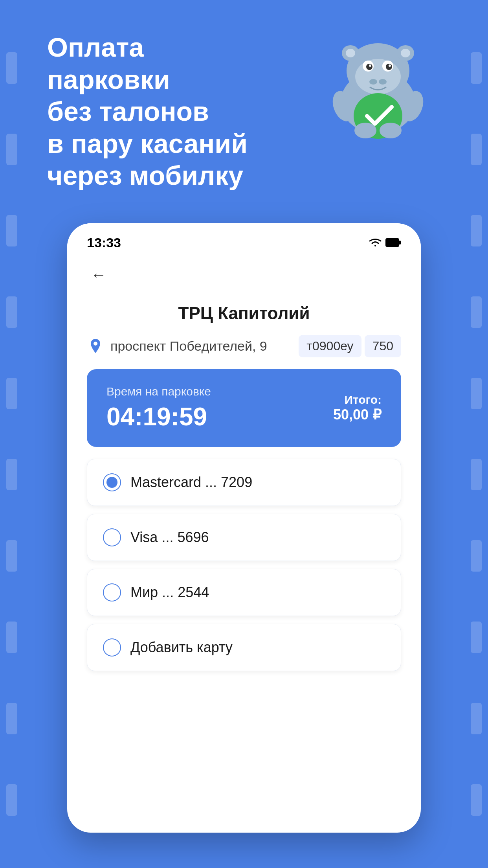 Image resolution: width=488 pixels, height=868 pixels. Describe the element at coordinates (358, 400) in the screenshot. I see `total-label: Итого:` at that location.